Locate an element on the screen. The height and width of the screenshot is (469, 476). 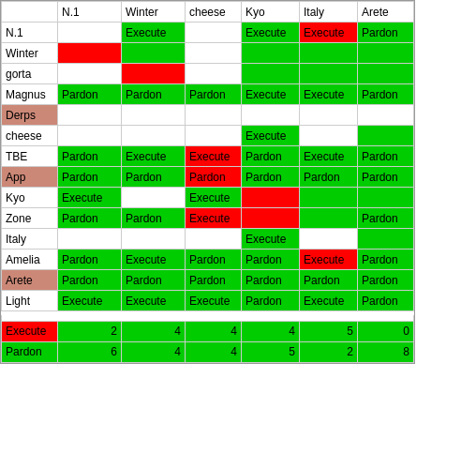
row-label: N.1 is located at coordinates (30, 33).